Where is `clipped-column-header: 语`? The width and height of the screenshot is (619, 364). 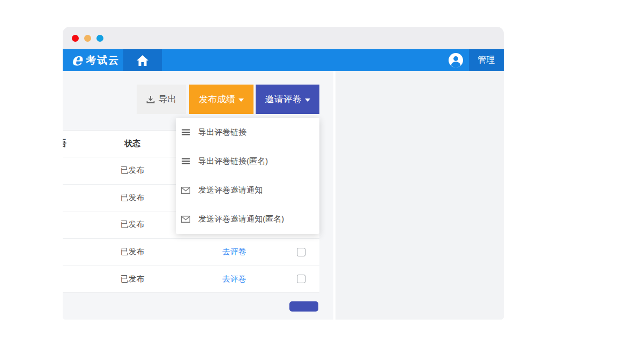 clipped-column-header: 语 is located at coordinates (65, 143).